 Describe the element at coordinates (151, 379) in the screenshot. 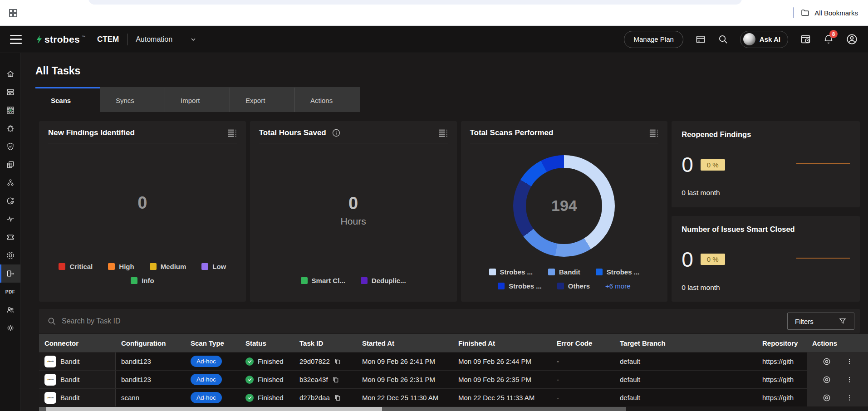

I see `configuration-cell: bandit123` at that location.